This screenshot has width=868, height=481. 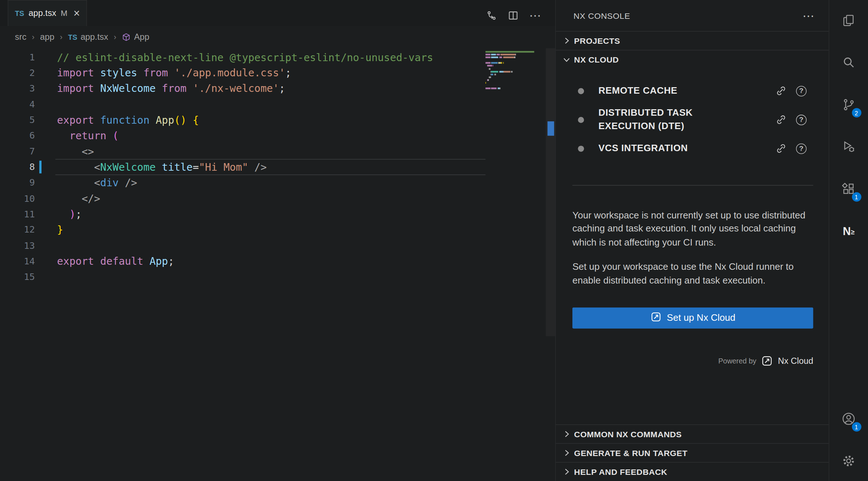 What do you see at coordinates (856, 427) in the screenshot?
I see `account-badge: 1` at bounding box center [856, 427].